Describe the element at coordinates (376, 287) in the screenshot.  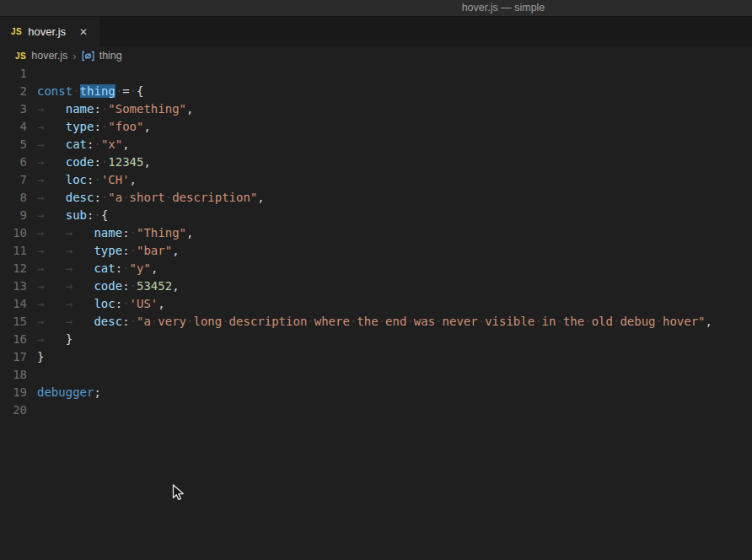
I see `code-line: 13→→code:·53452,` at that location.